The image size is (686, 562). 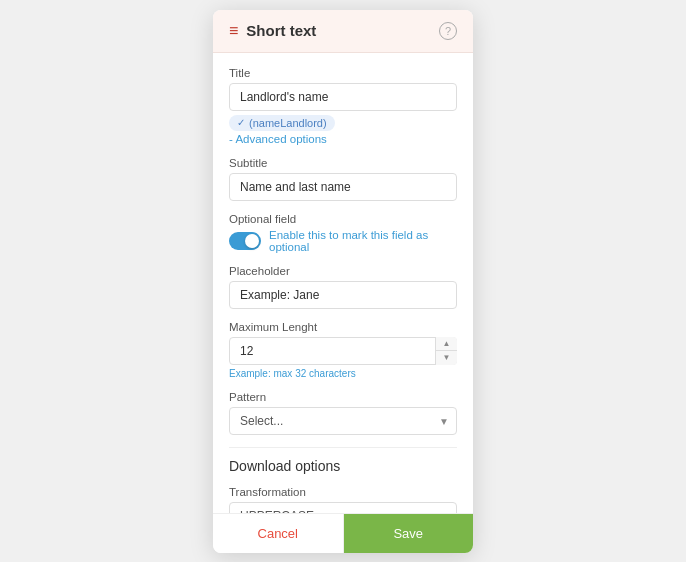 I want to click on stepper-arrows: ▲ ▼, so click(x=446, y=351).